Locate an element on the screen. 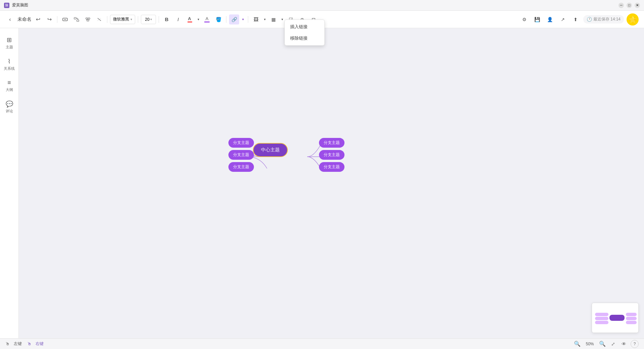 This screenshot has height=349, width=644. link-dropdown: ▾ is located at coordinates (243, 19).